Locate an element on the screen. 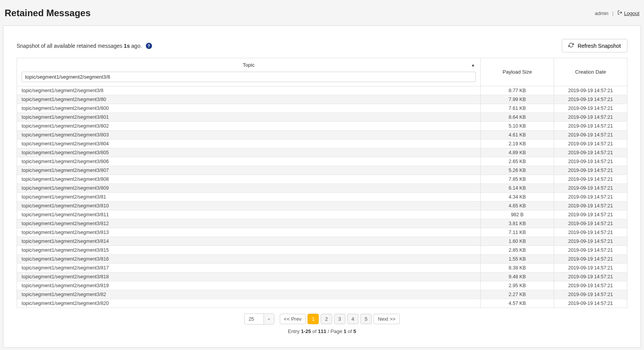 Image resolution: width=644 pixels, height=350 pixels. cell-size: 982 B is located at coordinates (517, 215).